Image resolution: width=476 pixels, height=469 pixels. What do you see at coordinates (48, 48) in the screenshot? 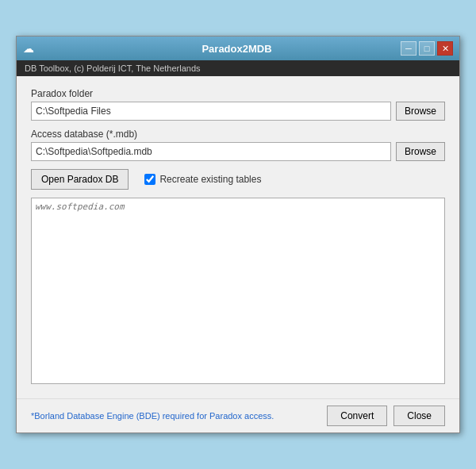
I see `title-icon-area: ☁` at bounding box center [48, 48].